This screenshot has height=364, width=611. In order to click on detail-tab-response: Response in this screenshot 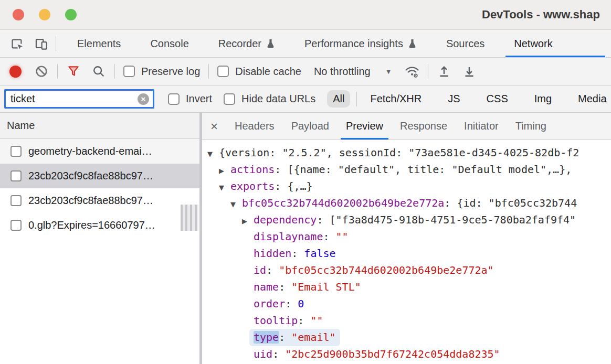, I will do `click(424, 126)`.